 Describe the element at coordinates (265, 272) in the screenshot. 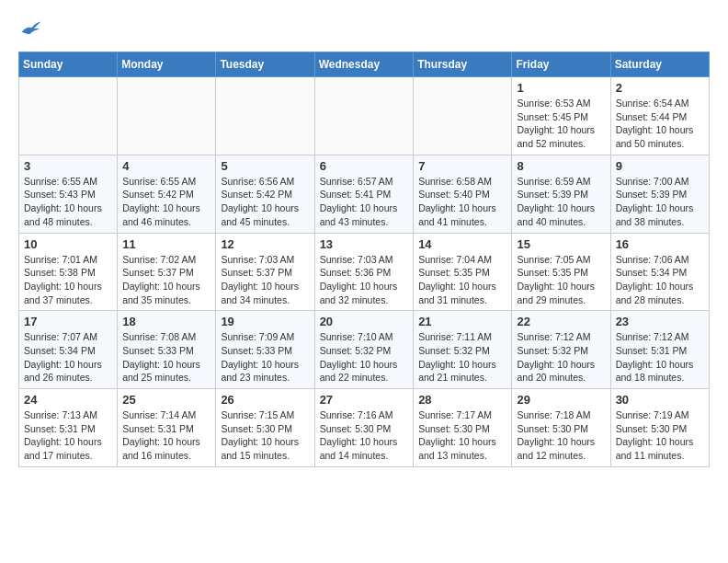

I see `calendar-cell: 12Sunrise: 7:03 AMSunset: 5:37 PMDayligh…` at that location.